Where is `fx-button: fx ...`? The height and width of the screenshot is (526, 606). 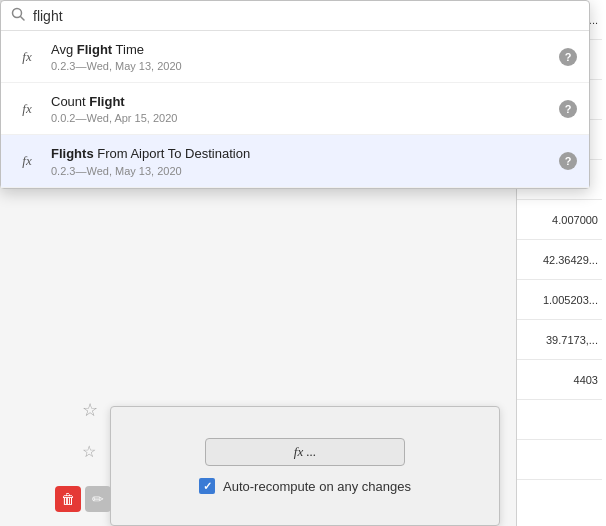
fx-button: fx ... is located at coordinates (305, 452).